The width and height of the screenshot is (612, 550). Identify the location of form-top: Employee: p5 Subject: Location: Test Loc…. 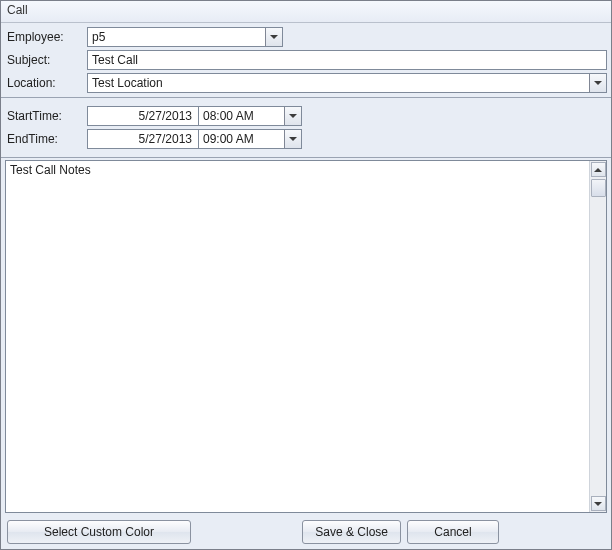
(306, 60).